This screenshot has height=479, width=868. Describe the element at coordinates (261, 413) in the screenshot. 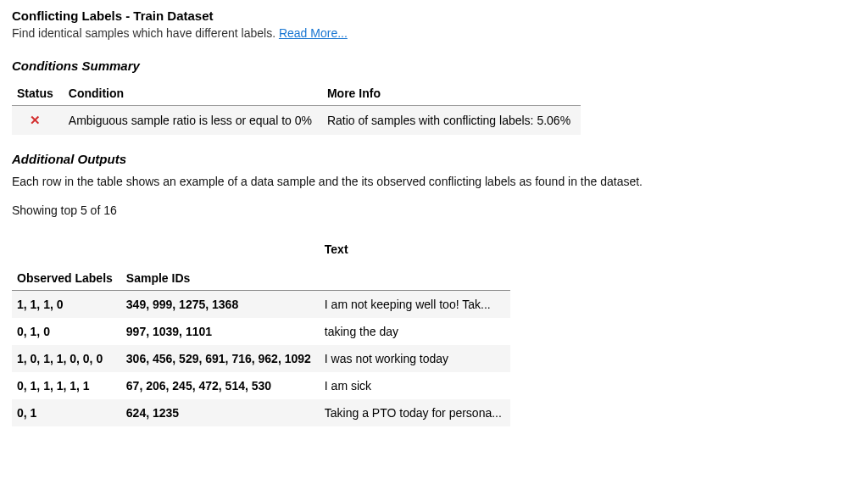

I see `table-row: 0, 1 624, 1235 Taking a PTO today for pe…` at that location.